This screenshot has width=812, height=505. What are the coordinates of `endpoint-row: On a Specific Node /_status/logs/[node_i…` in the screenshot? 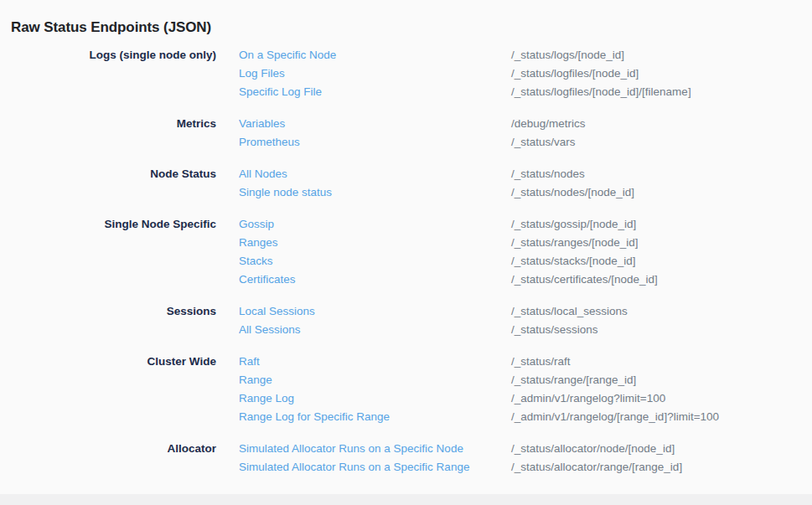 It's located at (515, 55).